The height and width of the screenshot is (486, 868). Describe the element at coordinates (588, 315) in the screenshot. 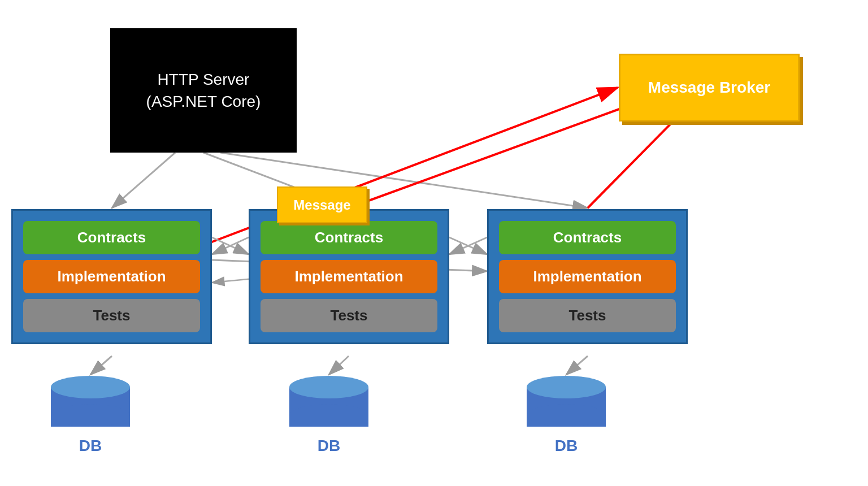

I see `service3-tests: Tests` at that location.